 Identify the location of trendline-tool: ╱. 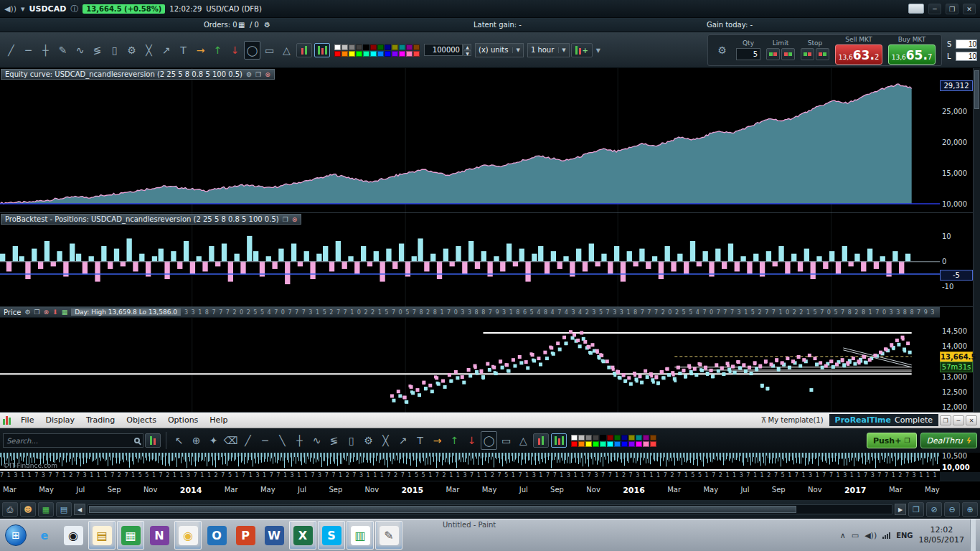
(11, 50).